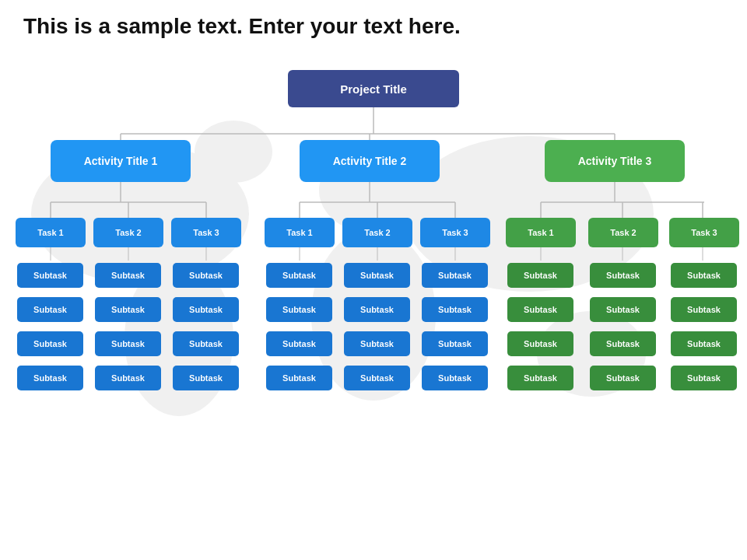  What do you see at coordinates (128, 378) in the screenshot?
I see `subtask-a1t2-r4: Subtask` at bounding box center [128, 378].